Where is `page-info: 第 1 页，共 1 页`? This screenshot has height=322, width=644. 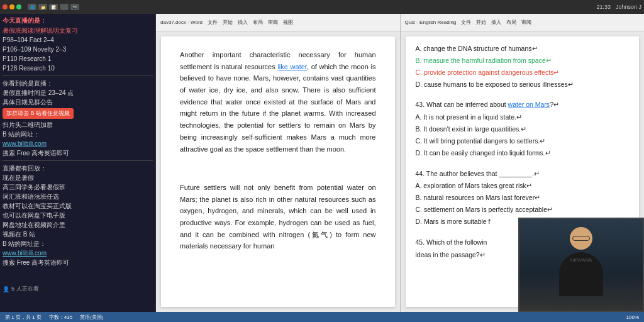 page-info: 第 1 页，共 1 页 is located at coordinates (23, 317).